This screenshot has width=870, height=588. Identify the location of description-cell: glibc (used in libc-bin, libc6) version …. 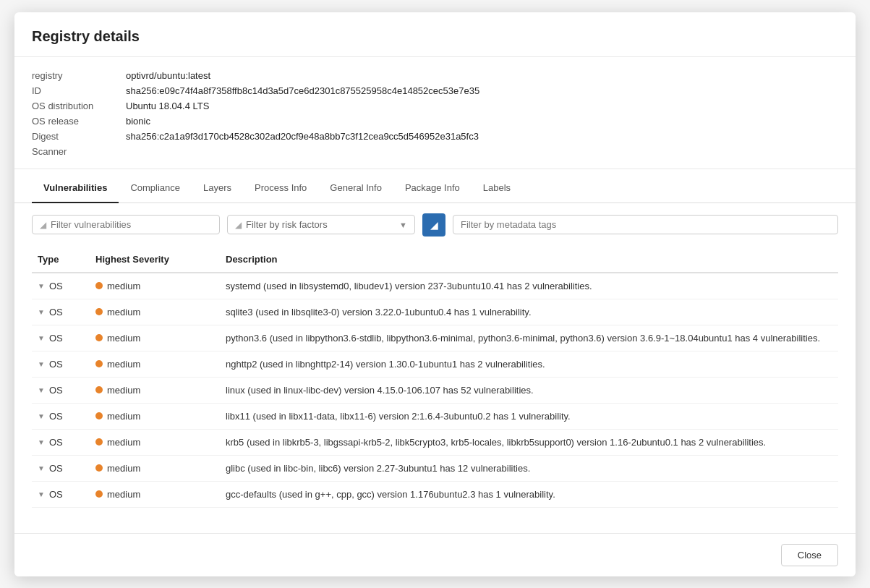
(529, 468).